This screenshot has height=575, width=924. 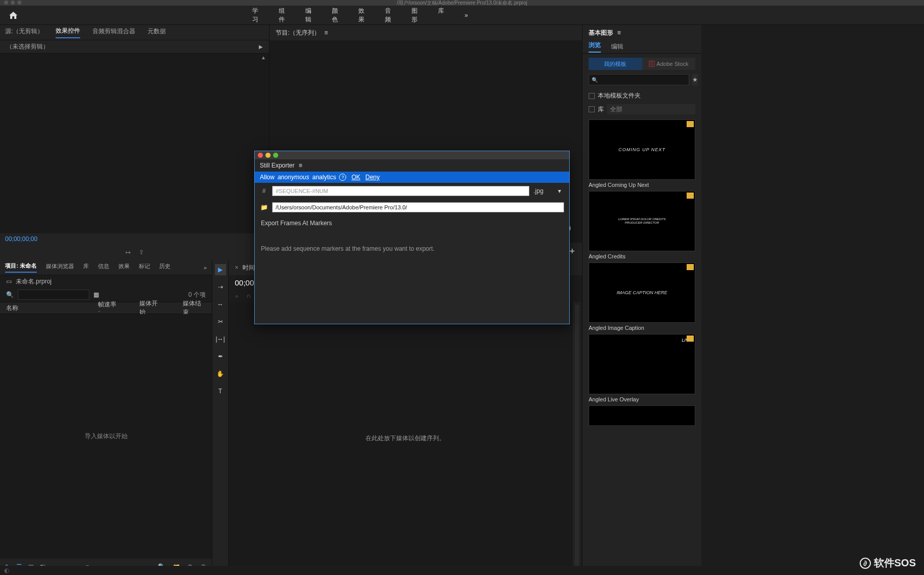 What do you see at coordinates (221, 356) in the screenshot?
I see `pen-tool: ✒` at bounding box center [221, 356].